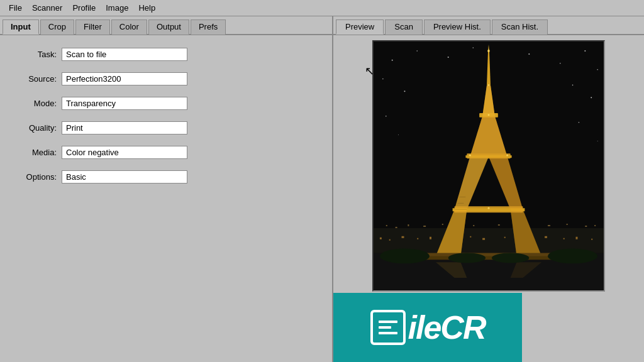 Image resolution: width=644 pixels, height=362 pixels. What do you see at coordinates (489, 26) in the screenshot?
I see `right-tab-strip: Preview Scan Preview Hist. Scan Hist.` at bounding box center [489, 26].